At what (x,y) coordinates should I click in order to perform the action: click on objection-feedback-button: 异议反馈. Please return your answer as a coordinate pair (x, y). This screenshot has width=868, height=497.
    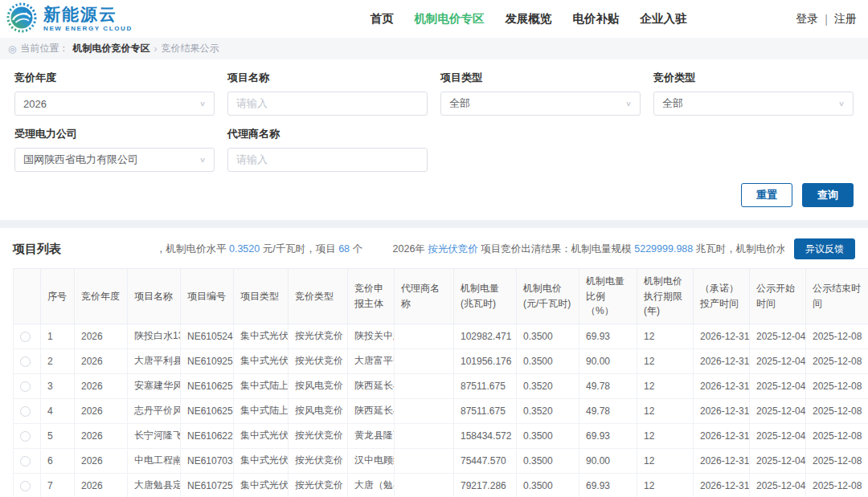
    Looking at the image, I should click on (825, 249).